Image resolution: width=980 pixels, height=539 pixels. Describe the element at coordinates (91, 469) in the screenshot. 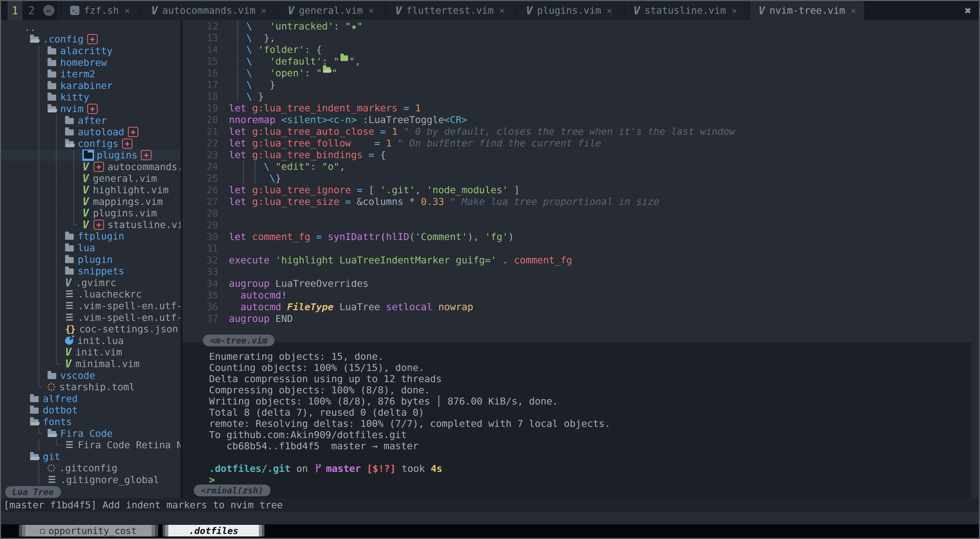

I see `tree-item-.gitconfig: │ .gitconfig` at that location.